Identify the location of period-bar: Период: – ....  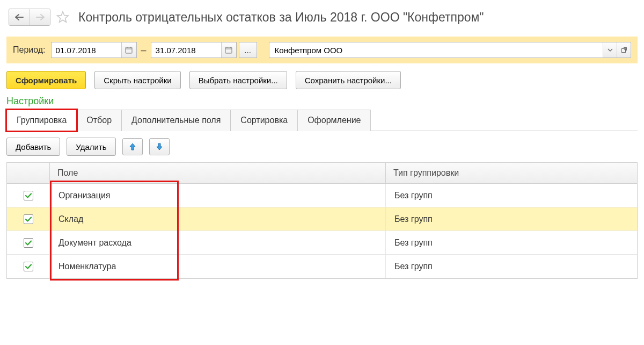
(322, 50).